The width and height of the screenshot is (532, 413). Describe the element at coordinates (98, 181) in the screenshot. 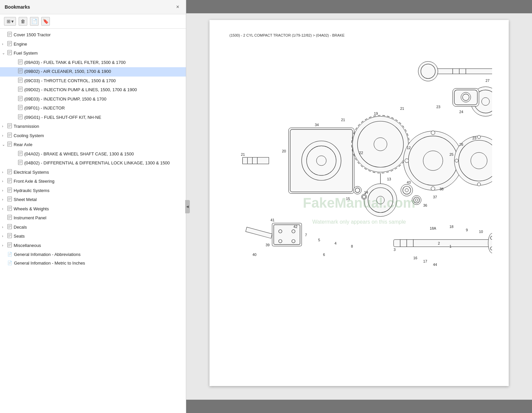

I see `tree-label-front_axle: Front Axle & Steering` at that location.